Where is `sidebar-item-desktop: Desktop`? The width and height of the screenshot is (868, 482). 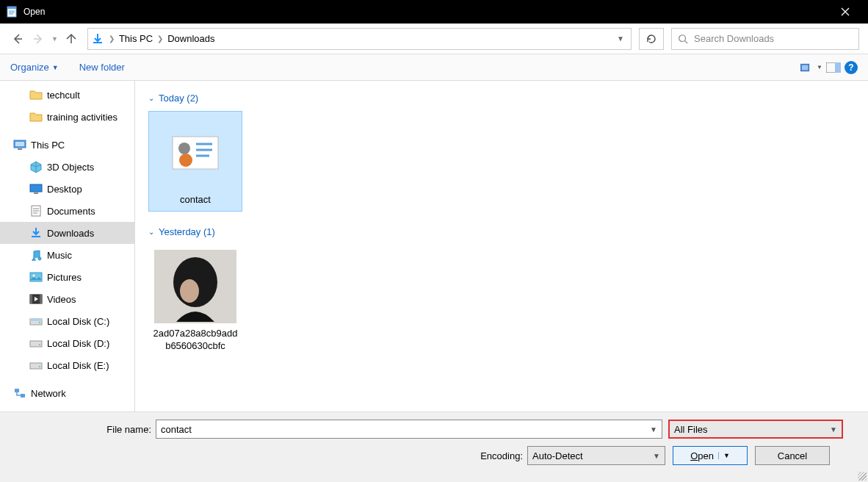 sidebar-item-desktop: Desktop is located at coordinates (68, 189).